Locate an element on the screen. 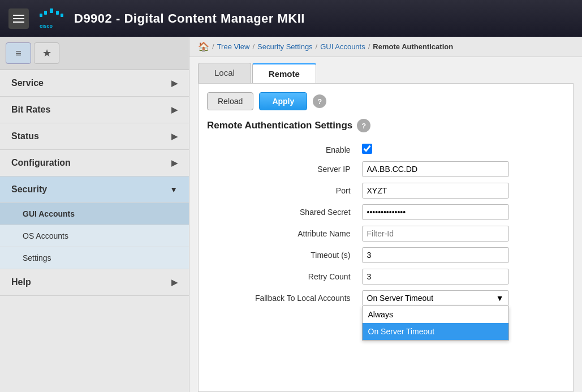 The height and width of the screenshot is (392, 582). field-label-attribute-name: Attribute Name is located at coordinates (282, 234).